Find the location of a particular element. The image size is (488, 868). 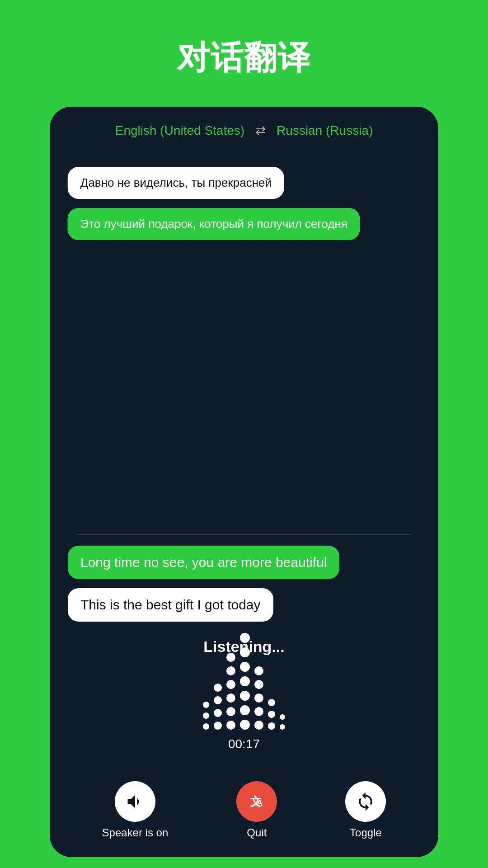

source-language: English (United States) is located at coordinates (180, 131).